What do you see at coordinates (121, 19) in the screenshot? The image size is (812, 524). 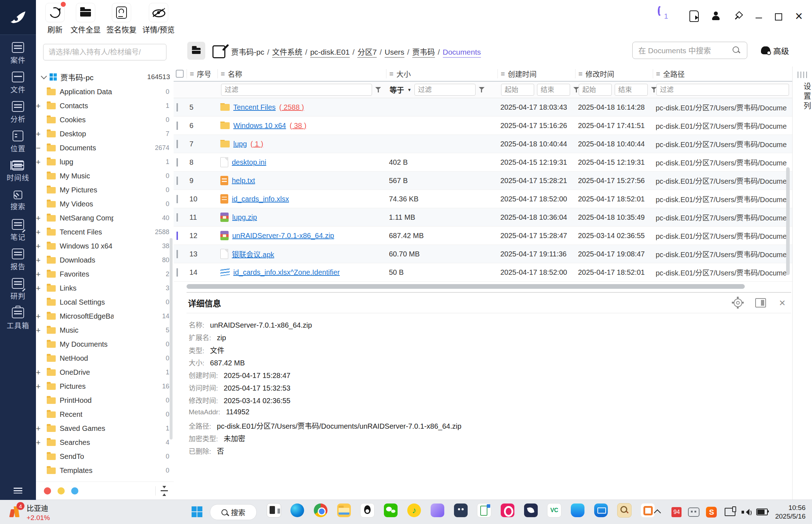 I see `toolbar-button: 签名恢复` at bounding box center [121, 19].